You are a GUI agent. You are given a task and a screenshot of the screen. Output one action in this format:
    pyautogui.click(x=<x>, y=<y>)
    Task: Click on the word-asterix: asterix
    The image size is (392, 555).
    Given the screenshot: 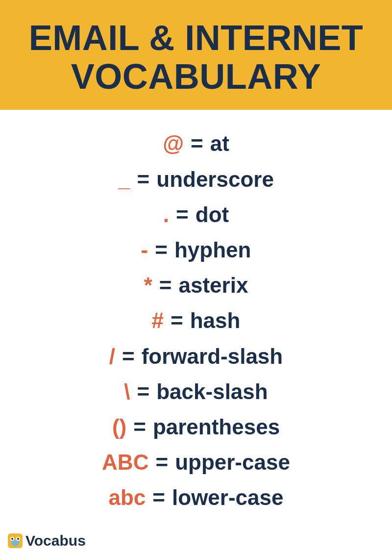 What is the action you would take?
    pyautogui.click(x=213, y=285)
    